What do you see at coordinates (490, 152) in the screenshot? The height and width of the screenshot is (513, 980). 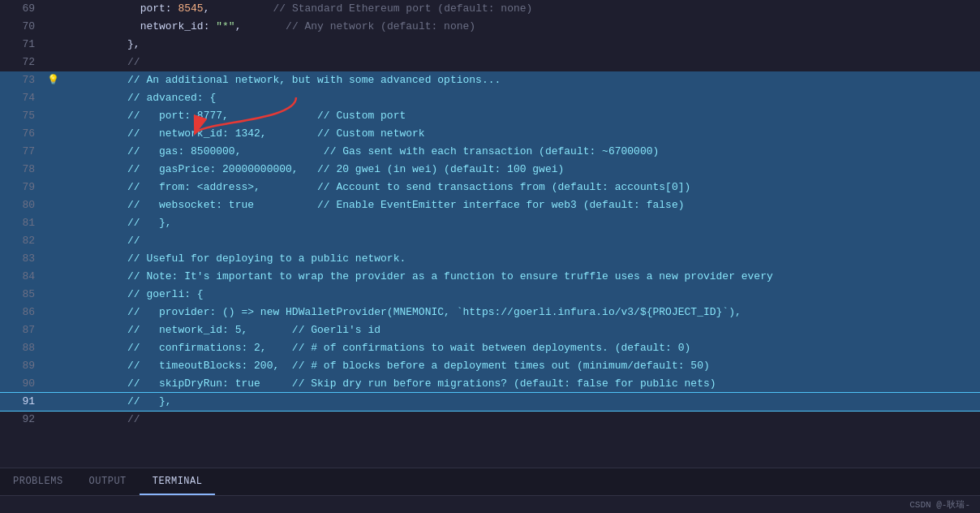 I see `code-line-77: 77 // gas: 8500000, // Gas sent with eac…` at bounding box center [490, 152].